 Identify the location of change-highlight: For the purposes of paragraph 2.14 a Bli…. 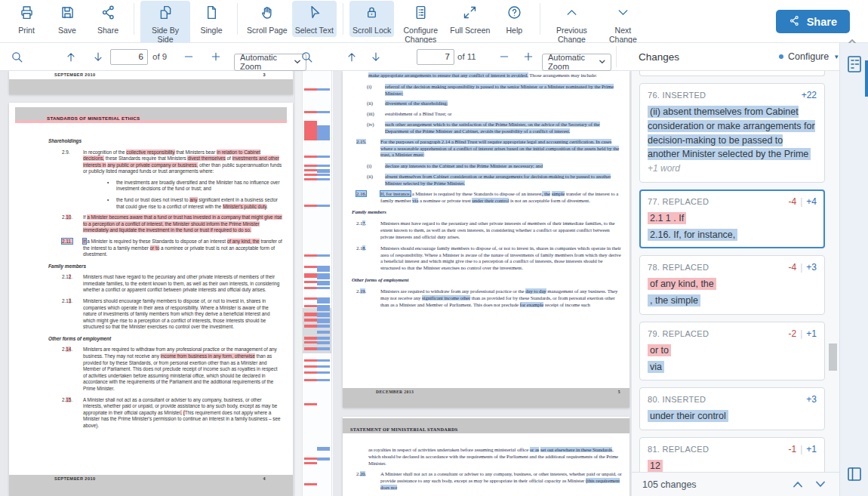
(500, 148).